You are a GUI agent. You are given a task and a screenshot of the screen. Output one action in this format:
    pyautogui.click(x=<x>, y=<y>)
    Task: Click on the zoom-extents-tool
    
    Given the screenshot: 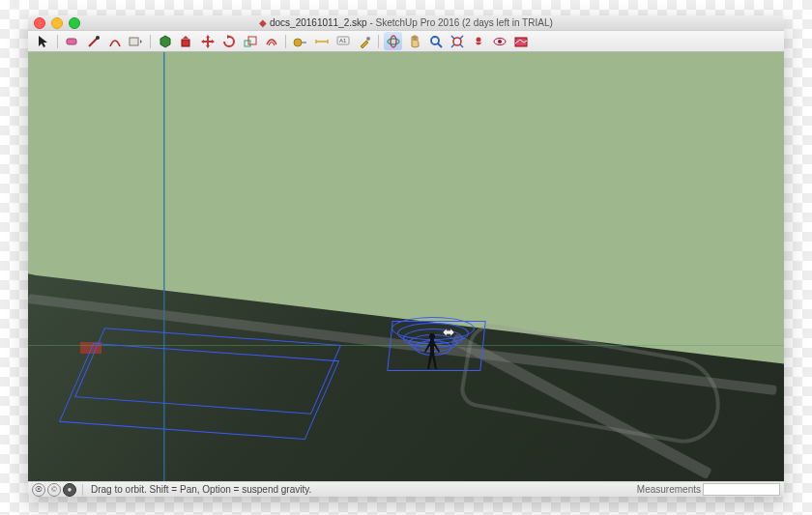 What is the action you would take?
    pyautogui.click(x=456, y=41)
    